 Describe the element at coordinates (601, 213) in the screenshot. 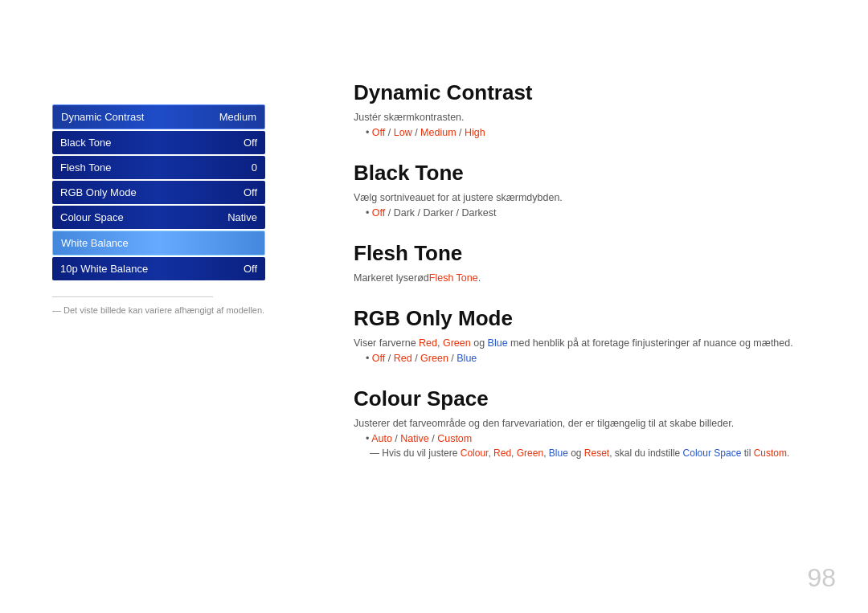

I see `bullet-item: Off / Dark / Darker / Darkest` at that location.